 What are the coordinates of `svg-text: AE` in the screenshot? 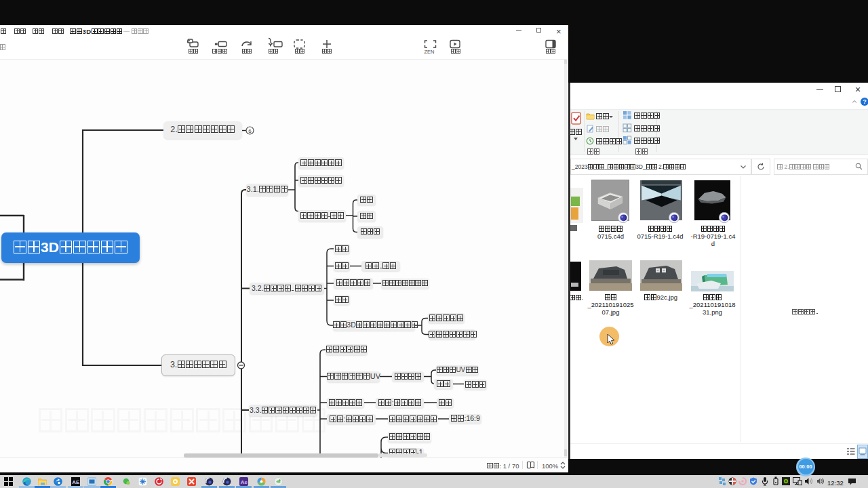 It's located at (76, 483).